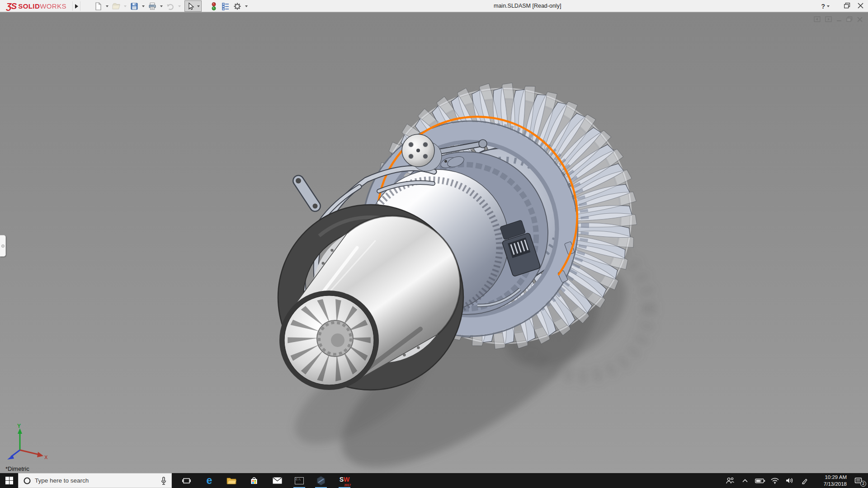  What do you see at coordinates (828, 19) in the screenshot?
I see `show-right-pane-icon` at bounding box center [828, 19].